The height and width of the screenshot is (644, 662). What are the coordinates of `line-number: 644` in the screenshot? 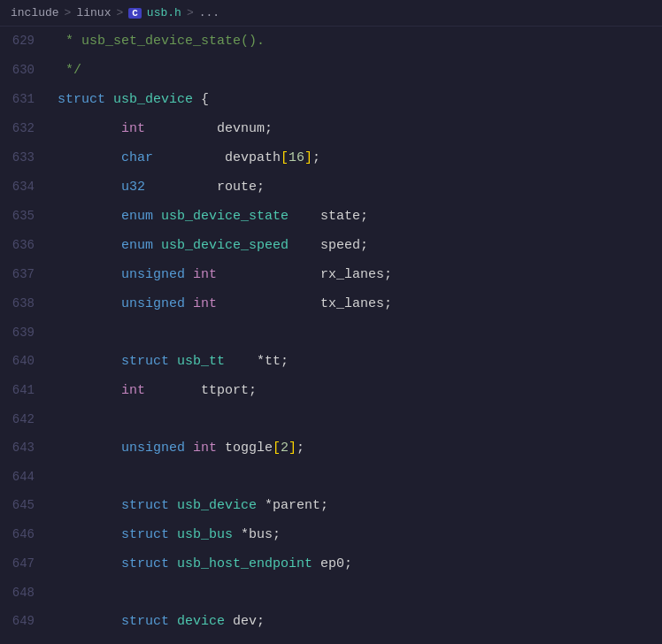 It's located at (25, 477).